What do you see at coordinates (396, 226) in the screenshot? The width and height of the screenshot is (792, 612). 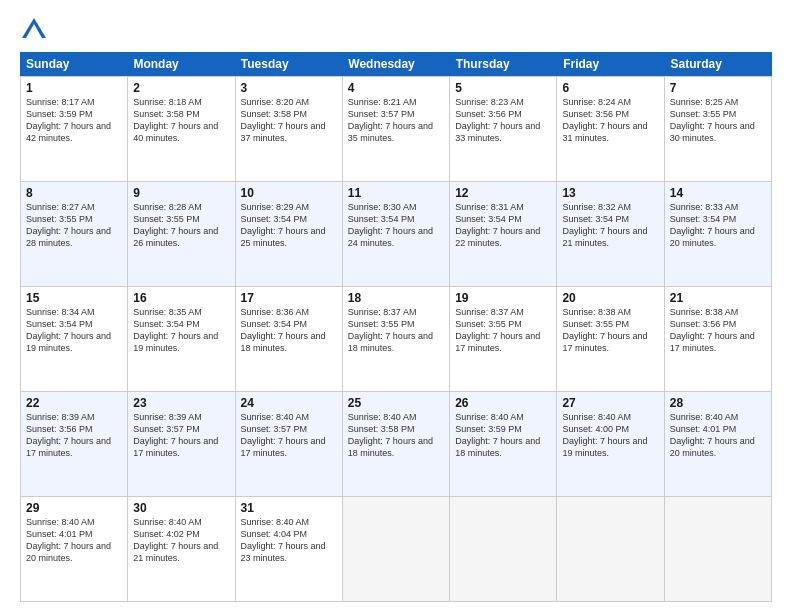 I see `day-info: Sunrise: 8:30 AMSunset: 3:54 PMDaylight:…` at bounding box center [396, 226].